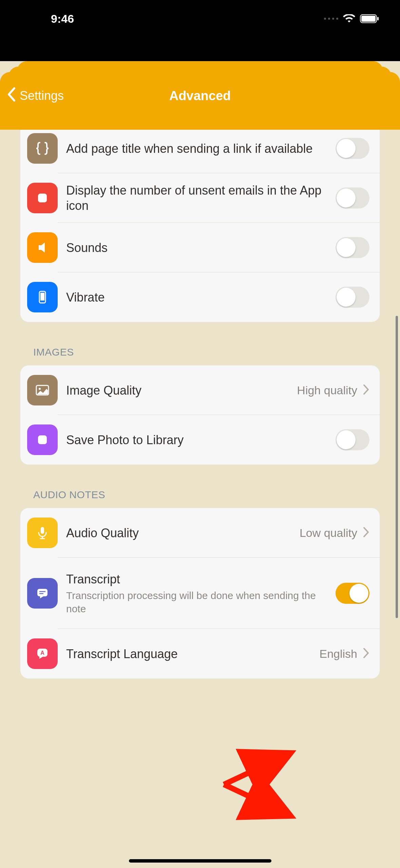  What do you see at coordinates (338, 654) in the screenshot?
I see `row-value: English` at bounding box center [338, 654].